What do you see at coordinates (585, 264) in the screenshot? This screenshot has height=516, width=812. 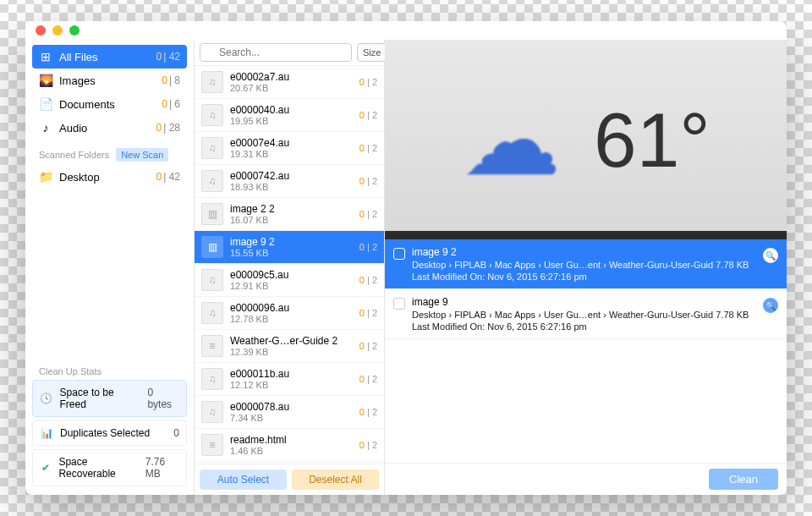 I see `duplicate-instance-row: image 9 2 Desktop › FIPLAB › Mac Apps › …` at bounding box center [585, 264].